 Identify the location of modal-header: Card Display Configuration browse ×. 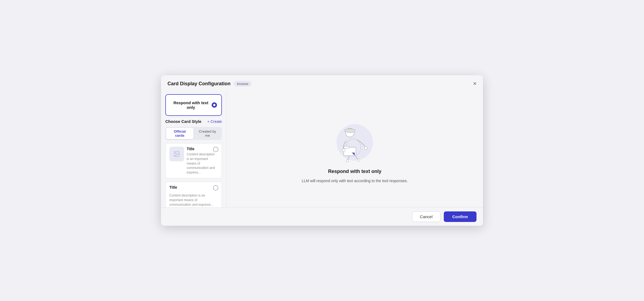
(322, 83).